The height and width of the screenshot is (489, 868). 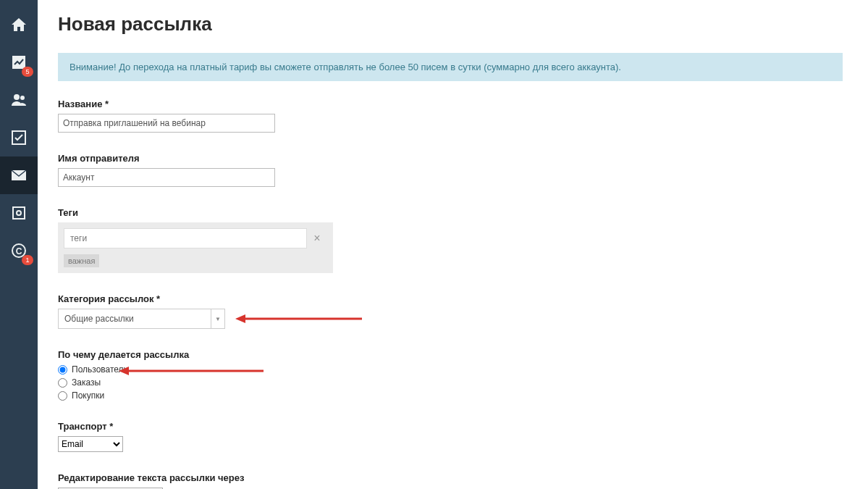 I want to click on safe-icon, so click(x=19, y=213).